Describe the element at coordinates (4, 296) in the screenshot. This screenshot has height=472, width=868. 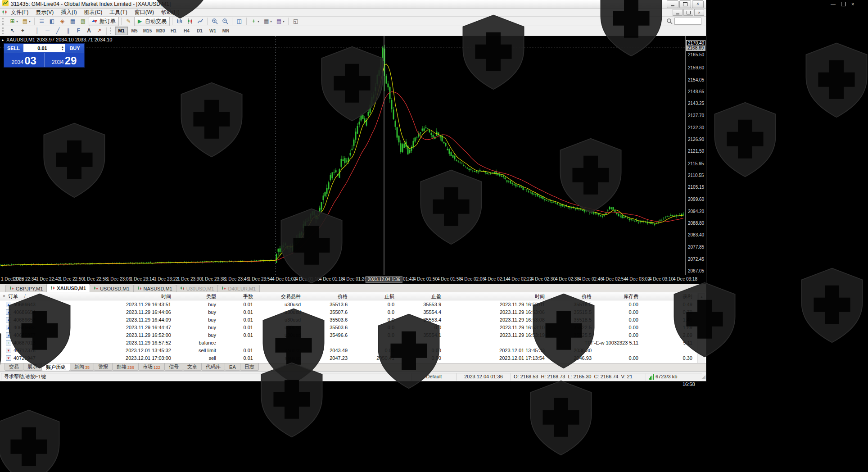
I see `terminal-close-icon: ×` at that location.